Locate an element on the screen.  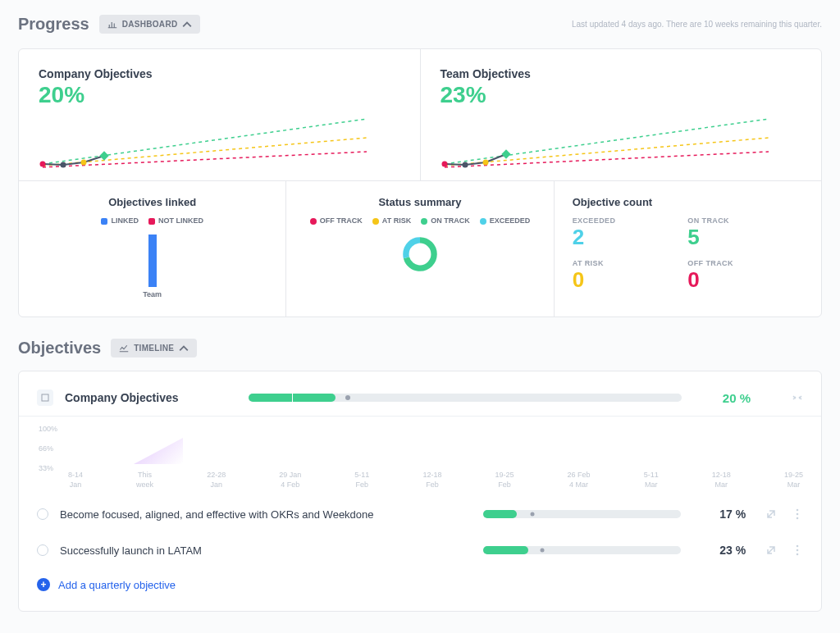
company-progress-panel: Company Objectives 20% is located at coordinates (220, 115).